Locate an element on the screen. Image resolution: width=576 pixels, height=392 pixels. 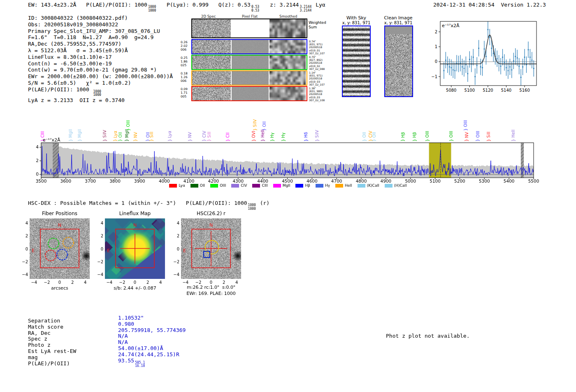
match-label-3: Spec z is located at coordinates (52, 339).